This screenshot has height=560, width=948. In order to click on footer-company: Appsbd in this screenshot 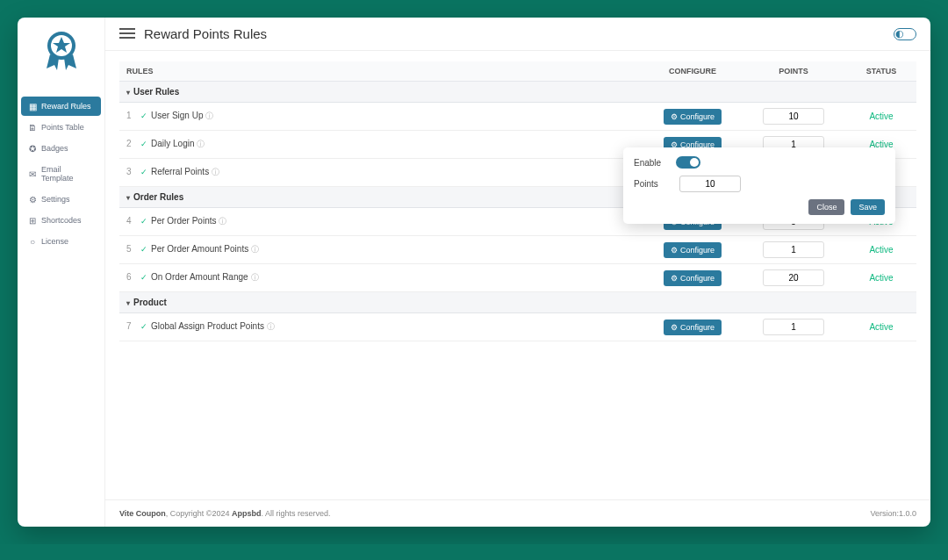, I will do `click(247, 513)`.